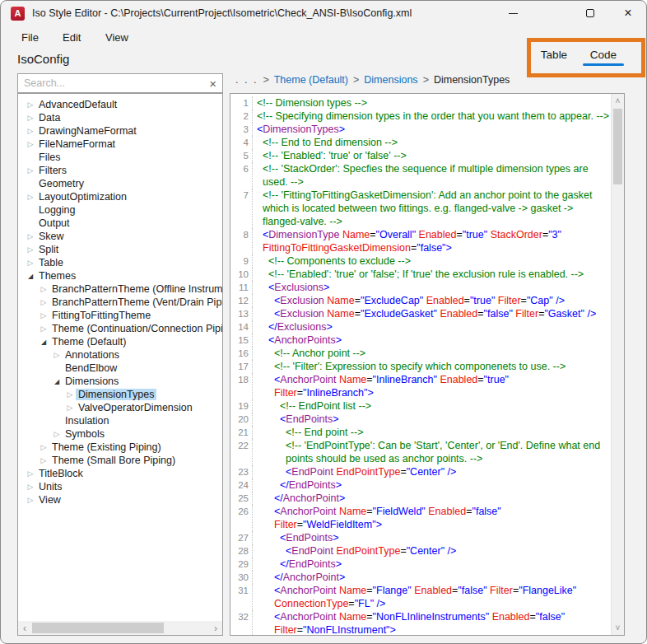 The height and width of the screenshot is (644, 647). Describe the element at coordinates (431, 175) in the screenshot. I see `code-text: <!-- 'StackOrder': Specfies the sequence…` at that location.